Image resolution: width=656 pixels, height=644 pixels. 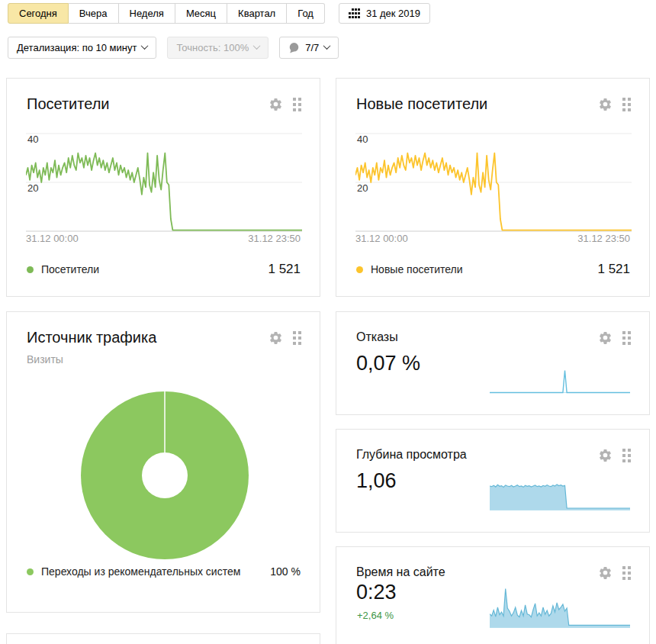 I want to click on tab-quarter: Квартал, so click(x=257, y=14).